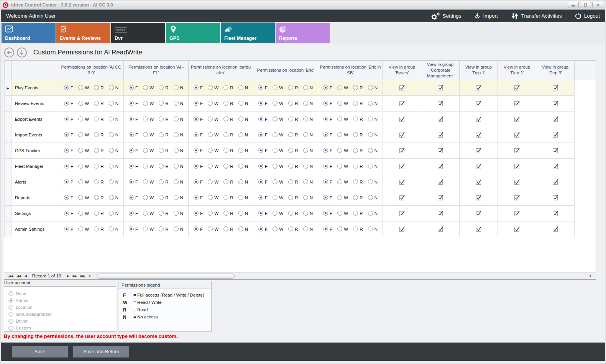 The image size is (606, 364). I want to click on pager-next-page-button: ▶▶, so click(74, 276).